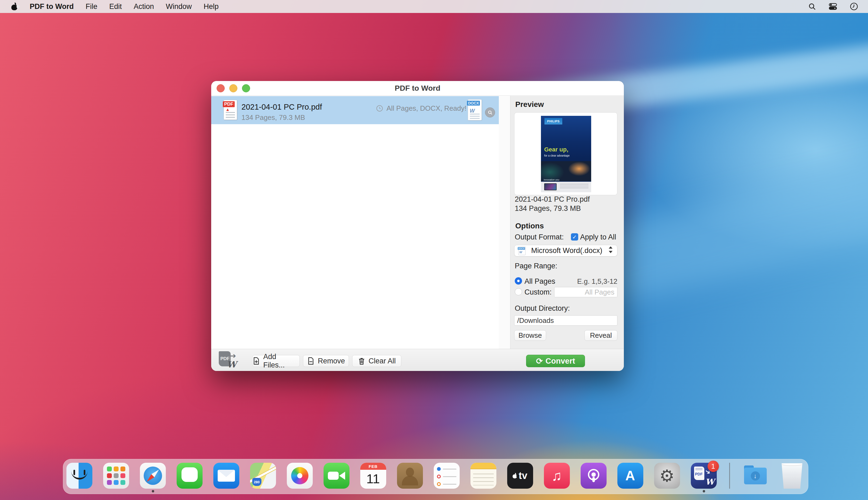 This screenshot has height=500, width=868. What do you see at coordinates (550, 187) in the screenshot?
I see `cover-monitor-image` at bounding box center [550, 187].